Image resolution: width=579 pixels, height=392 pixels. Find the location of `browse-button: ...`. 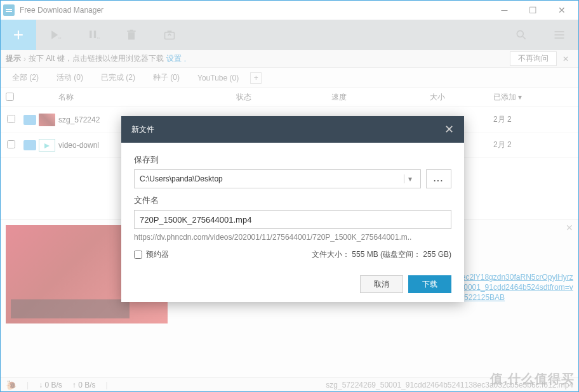

browse-button: ... is located at coordinates (439, 179).